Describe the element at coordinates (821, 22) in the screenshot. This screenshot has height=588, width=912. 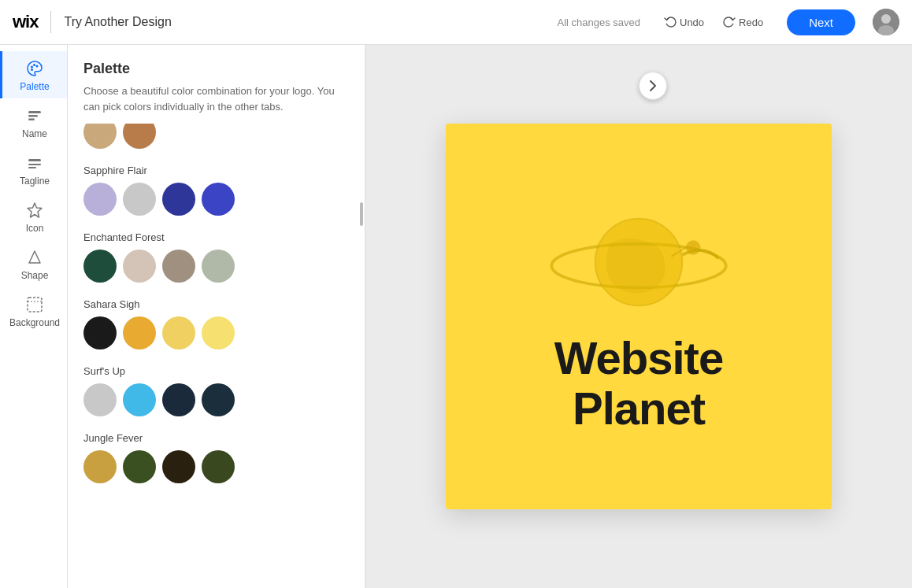
I see `next-button: Next` at that location.